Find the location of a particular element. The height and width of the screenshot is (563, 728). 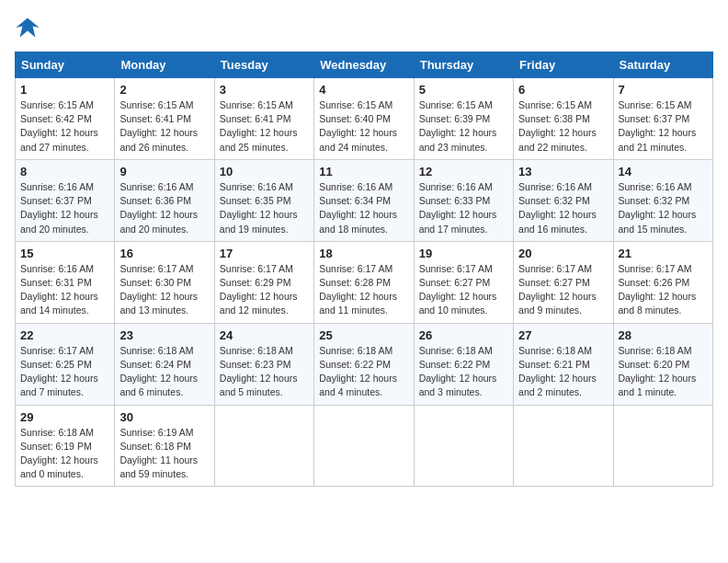

day-info: Sunrise: 6:16 AM Sunset: 6:34 PM Dayligh… is located at coordinates (364, 208).